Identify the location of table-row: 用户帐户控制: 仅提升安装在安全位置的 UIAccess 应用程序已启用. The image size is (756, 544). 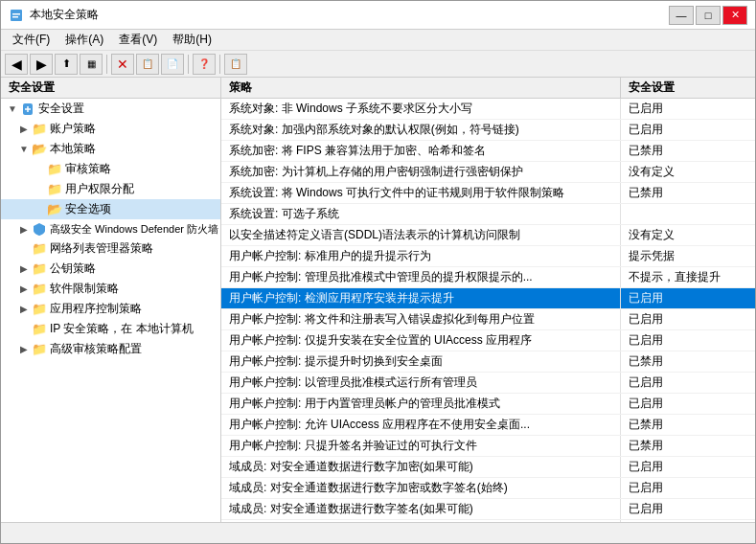
(489, 341).